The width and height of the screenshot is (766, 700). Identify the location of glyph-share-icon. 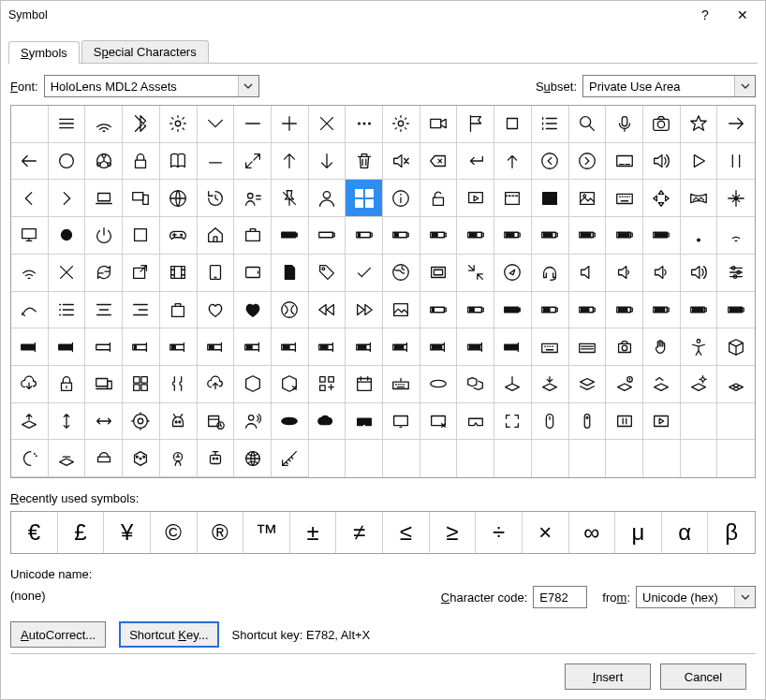
(104, 162).